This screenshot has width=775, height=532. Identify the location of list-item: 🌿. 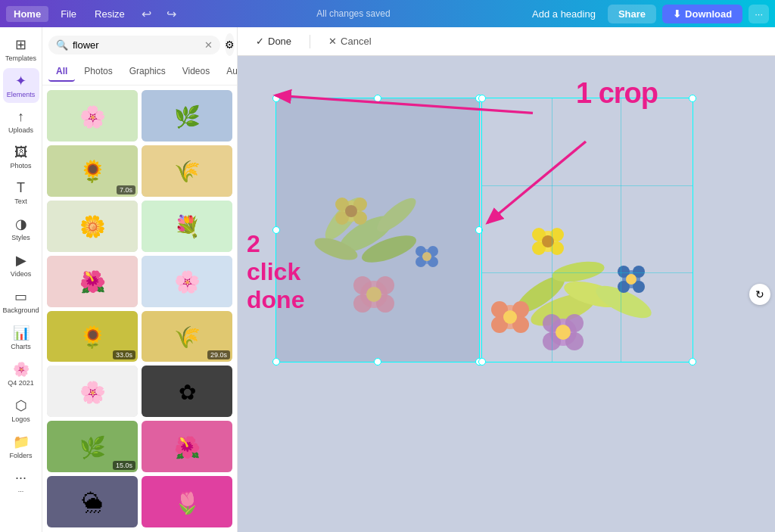
(187, 116).